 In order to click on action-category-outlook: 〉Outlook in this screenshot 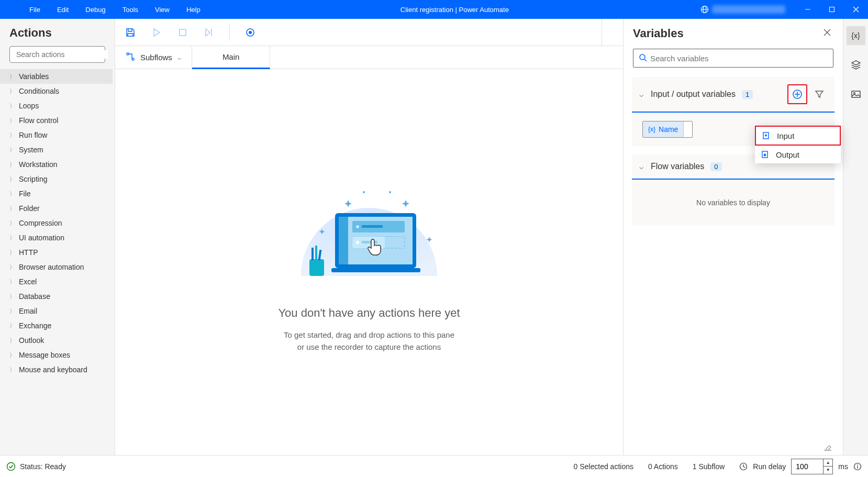, I will do `click(57, 340)`.